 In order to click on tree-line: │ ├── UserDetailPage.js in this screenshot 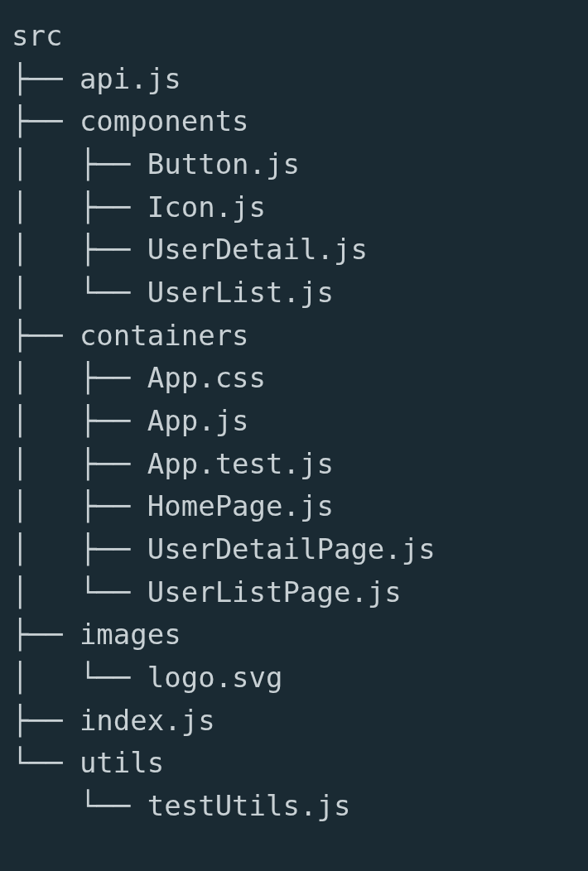, I will do `click(224, 549)`.